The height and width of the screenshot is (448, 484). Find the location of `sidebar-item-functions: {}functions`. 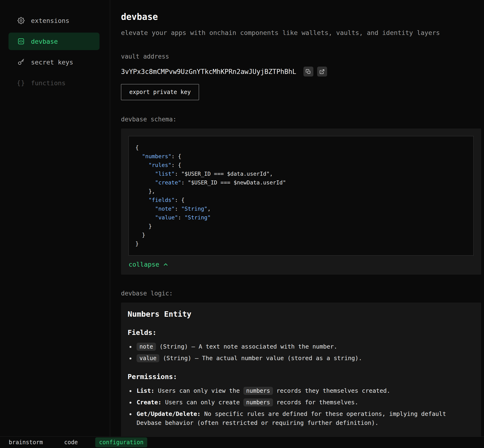

sidebar-item-functions: {}functions is located at coordinates (54, 83).